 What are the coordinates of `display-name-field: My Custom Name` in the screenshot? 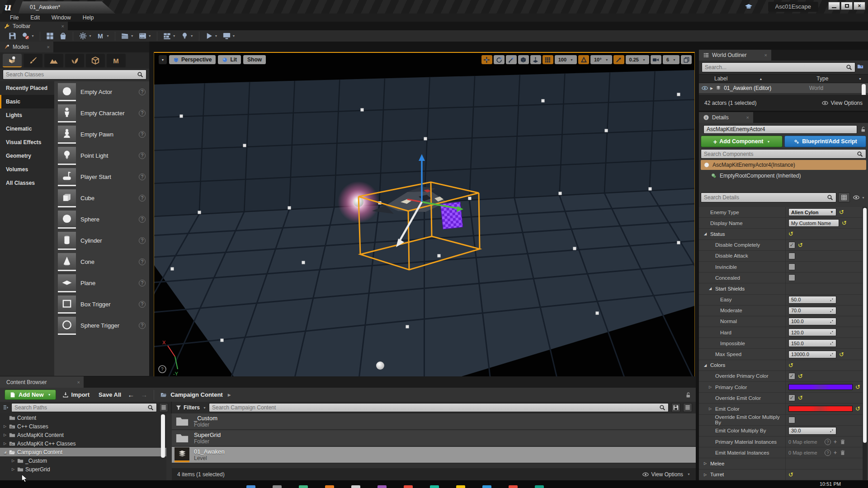 It's located at (814, 223).